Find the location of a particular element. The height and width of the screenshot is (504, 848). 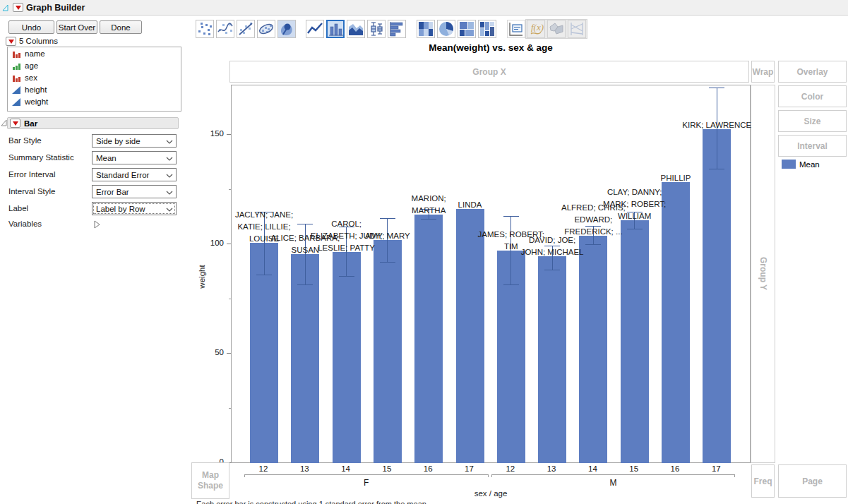

contour-element-button is located at coordinates (287, 29).